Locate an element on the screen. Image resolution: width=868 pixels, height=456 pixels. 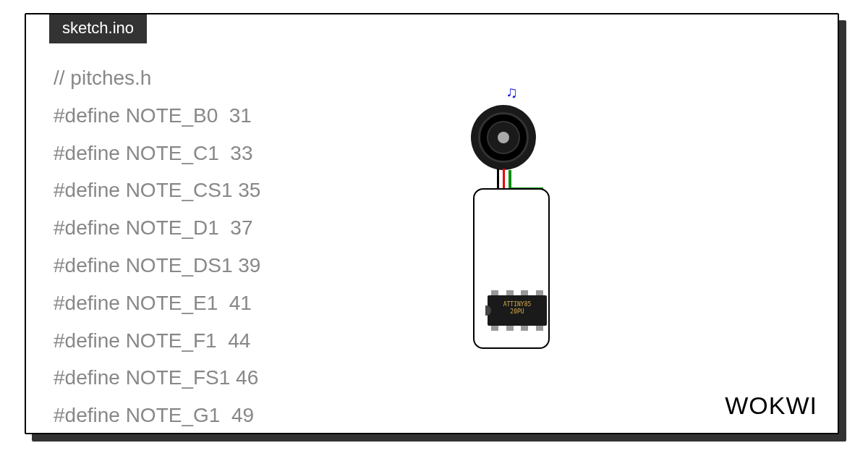
chip-label-line1: ATTINY85 is located at coordinates (517, 305).